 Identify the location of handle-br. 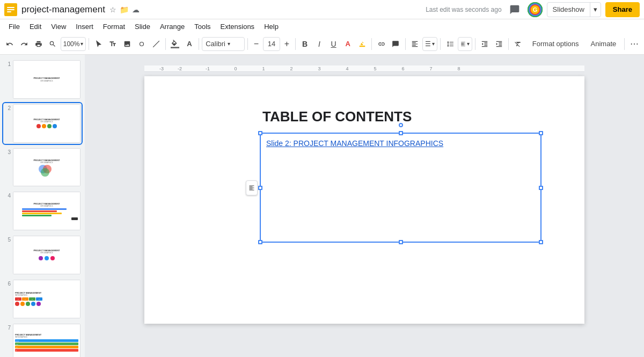
(541, 242).